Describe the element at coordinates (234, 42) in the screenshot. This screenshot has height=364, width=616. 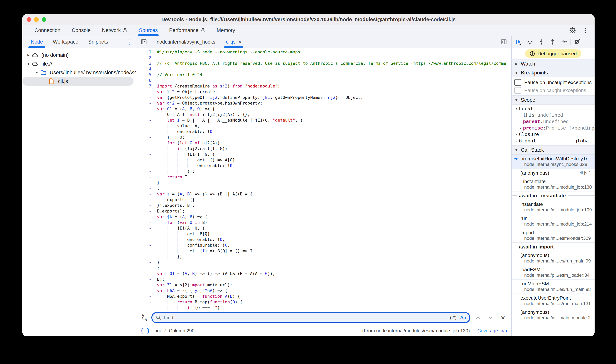
I see `editor-tab-cli-js: cli.js×` at that location.